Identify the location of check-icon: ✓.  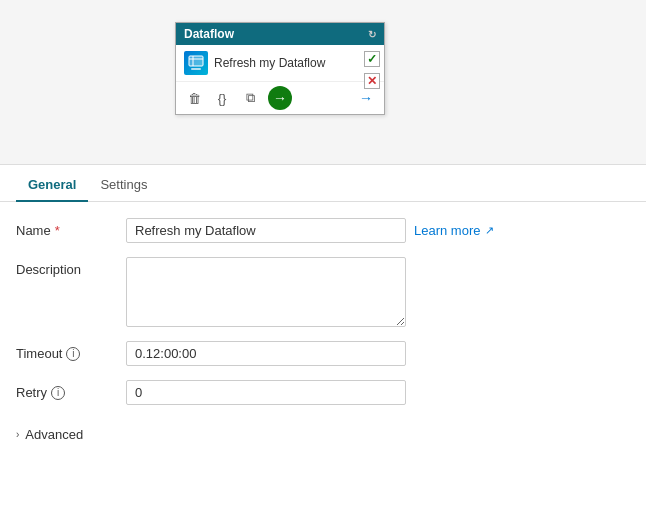
(372, 59).